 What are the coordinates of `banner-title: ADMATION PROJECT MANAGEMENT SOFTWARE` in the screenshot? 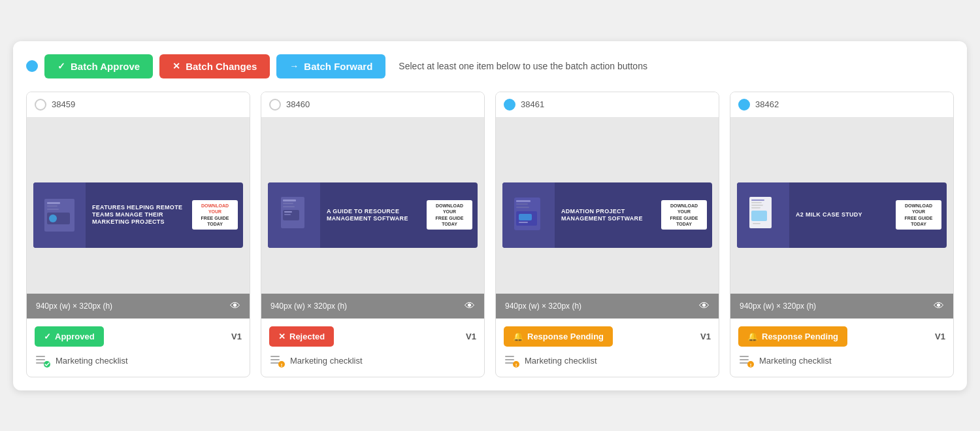 It's located at (608, 215).